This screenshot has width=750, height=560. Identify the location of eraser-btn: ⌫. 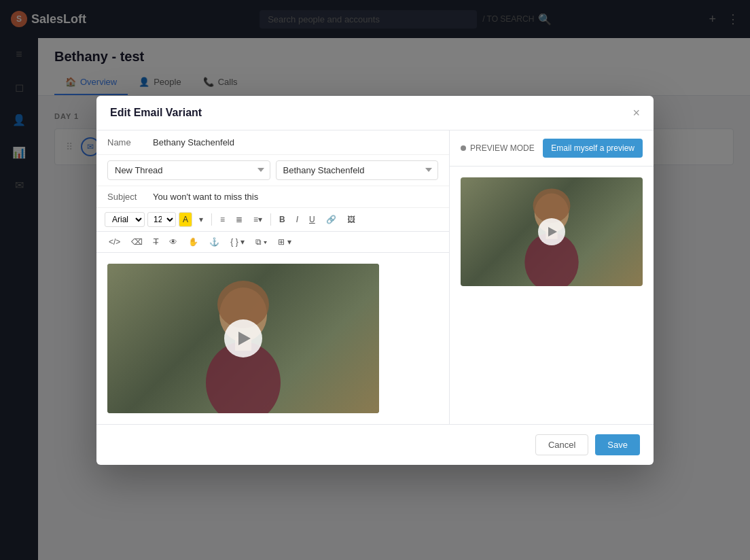
(137, 242).